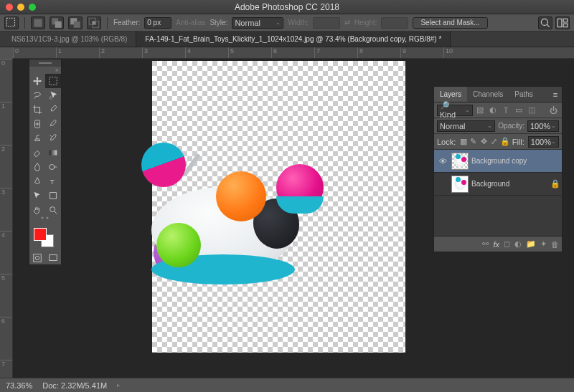 The height and width of the screenshot is (392, 574). I want to click on height-label: Height:, so click(366, 23).